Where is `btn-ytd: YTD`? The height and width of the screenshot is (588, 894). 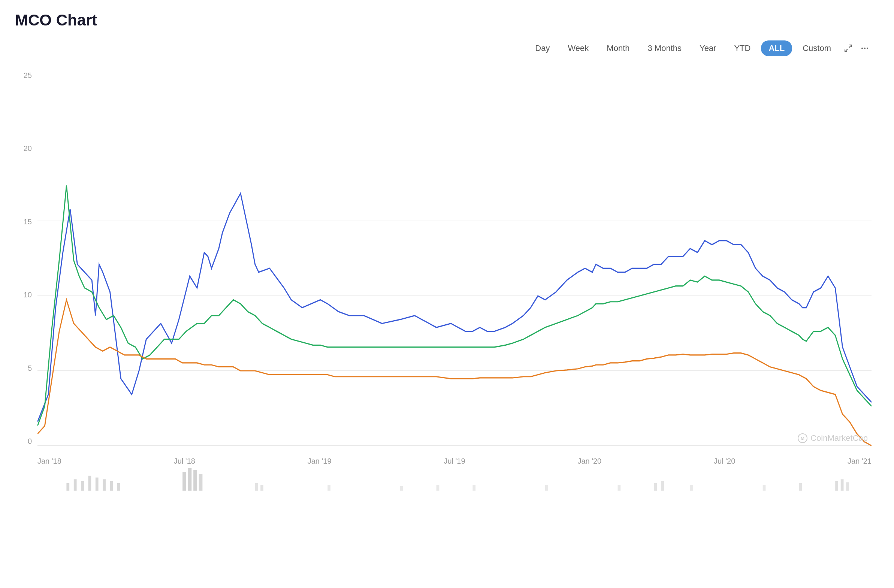
btn-ytd: YTD is located at coordinates (742, 48).